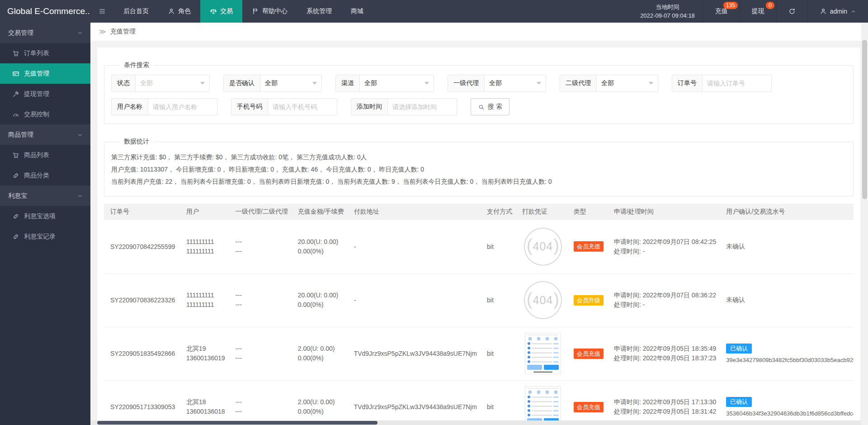  Describe the element at coordinates (731, 5) in the screenshot. I see `recharge-count-badge: 135` at that location.